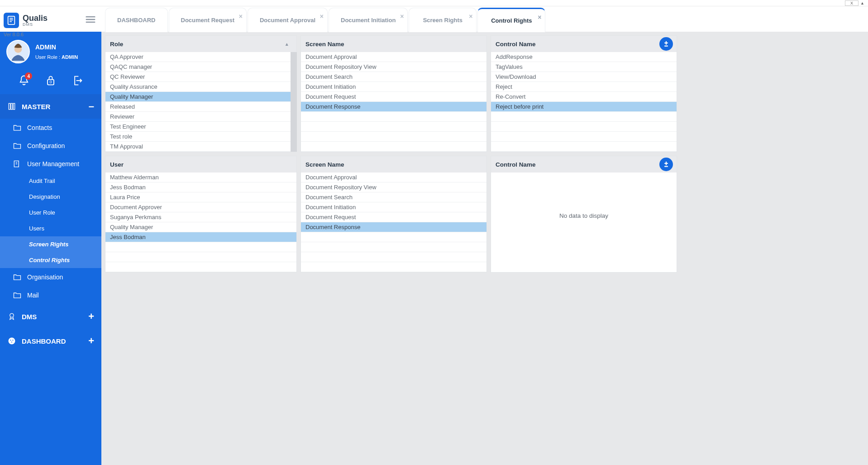 This screenshot has width=868, height=465. Describe the element at coordinates (584, 214) in the screenshot. I see `panel-control-2: Control Name No data to display` at that location.